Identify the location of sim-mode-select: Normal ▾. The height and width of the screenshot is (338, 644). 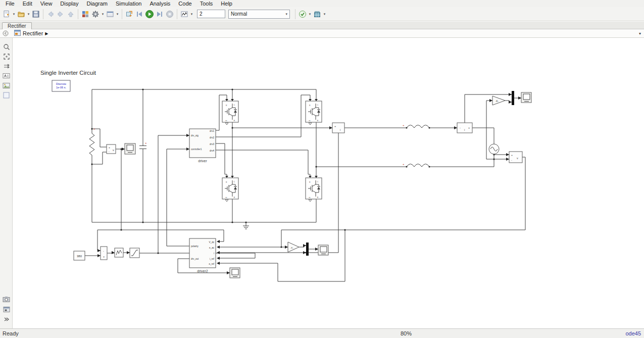
(259, 14).